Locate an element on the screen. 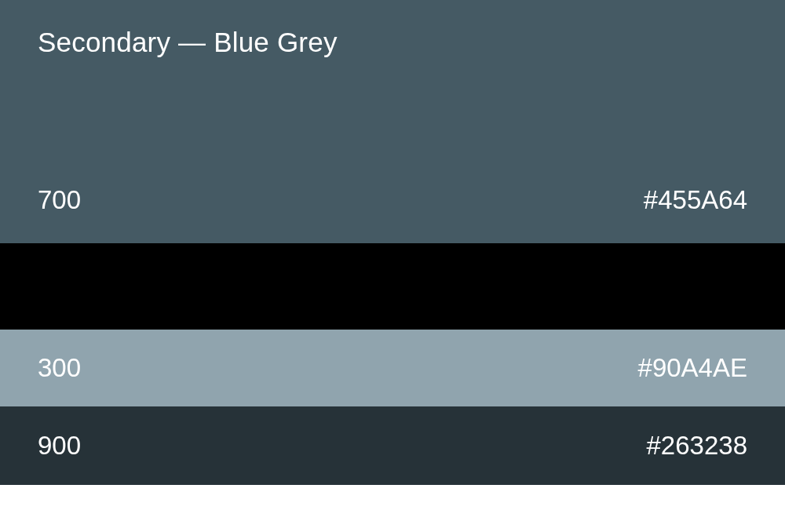  swatch-row-900: 900 #263238 is located at coordinates (392, 446).